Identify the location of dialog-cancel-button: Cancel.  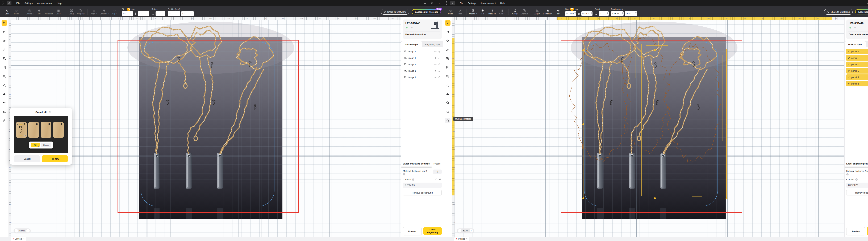
(27, 159).